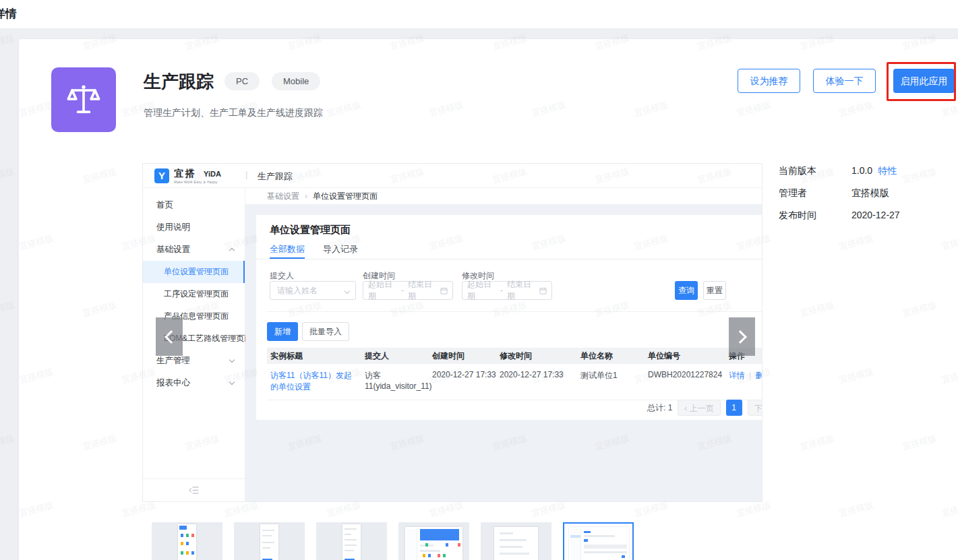  Describe the element at coordinates (340, 249) in the screenshot. I see `tab-import-records: 导入记录` at that location.